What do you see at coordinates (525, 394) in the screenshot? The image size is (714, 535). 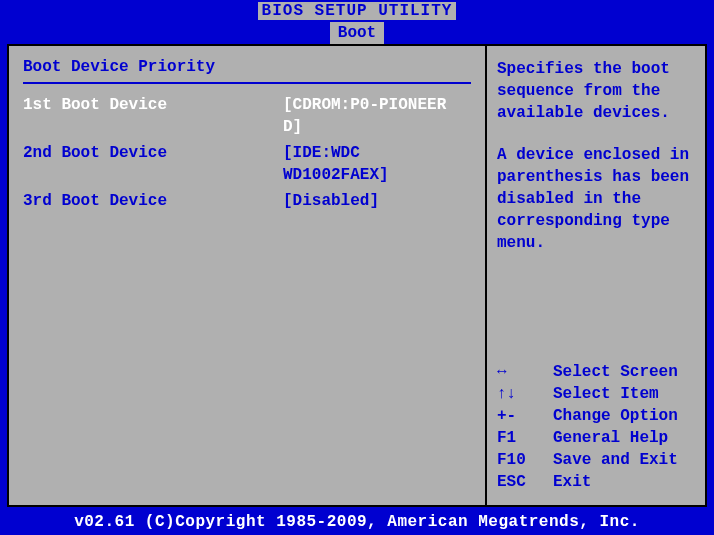 I see `nav-key: ↑↓` at bounding box center [525, 394].